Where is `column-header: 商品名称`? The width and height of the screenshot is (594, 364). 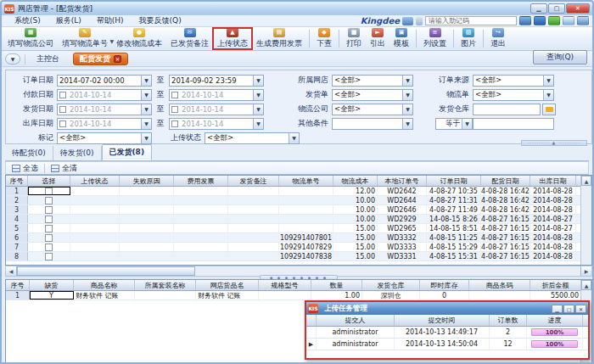
column-header: 商品名称 is located at coordinates (104, 285).